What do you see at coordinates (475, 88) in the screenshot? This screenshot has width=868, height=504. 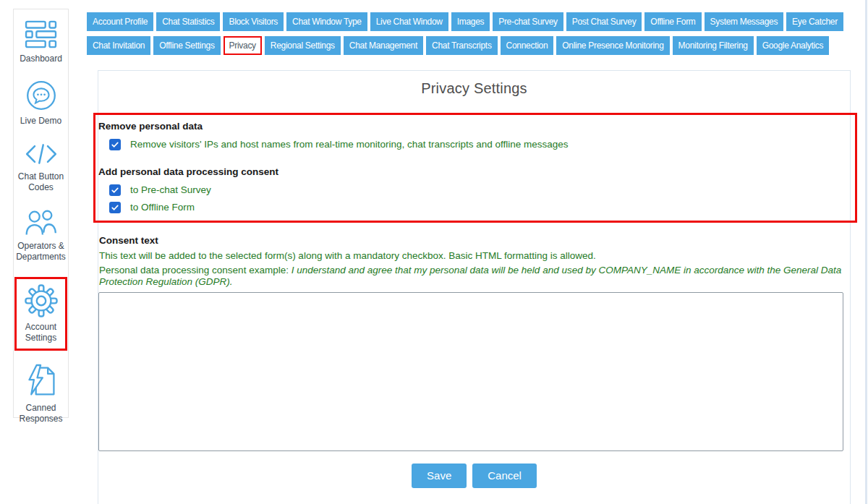 I see `page-title: Privacy Settings` at bounding box center [475, 88].